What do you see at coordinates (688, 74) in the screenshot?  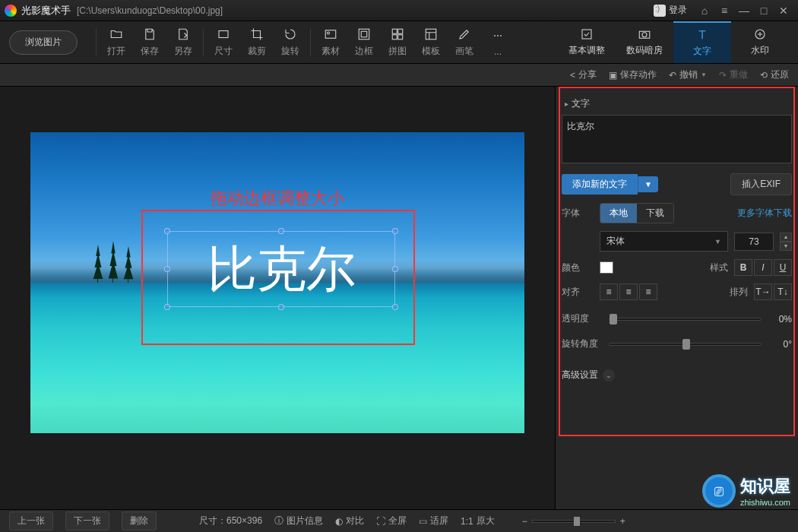 I see `undo-button: ↶撤销▼` at bounding box center [688, 74].